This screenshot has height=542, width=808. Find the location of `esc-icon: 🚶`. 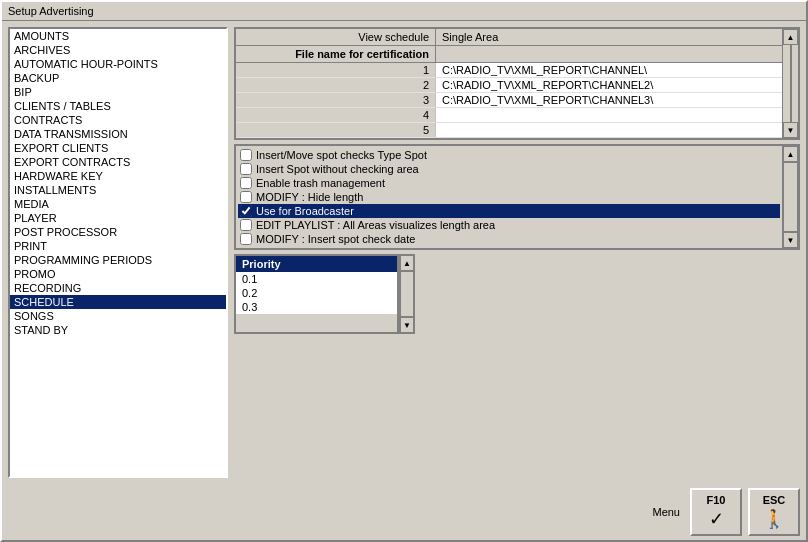

esc-icon: 🚶 is located at coordinates (774, 519).